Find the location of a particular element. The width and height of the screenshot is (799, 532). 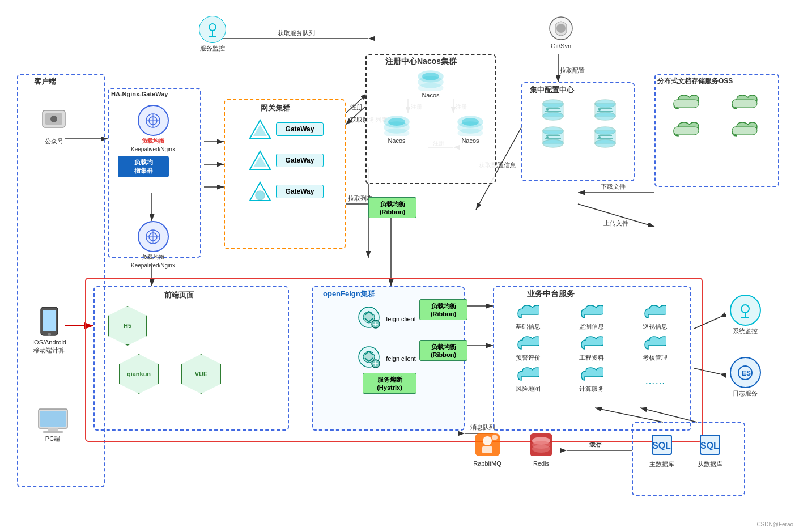

h5-icon: H5 is located at coordinates (128, 326).